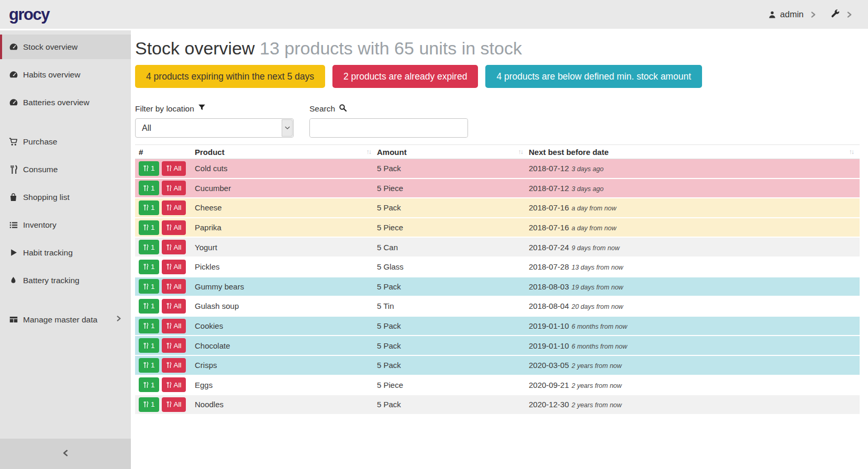  Describe the element at coordinates (65, 197) in the screenshot. I see `sidebar-item-shopping-list: Shopping list` at that location.